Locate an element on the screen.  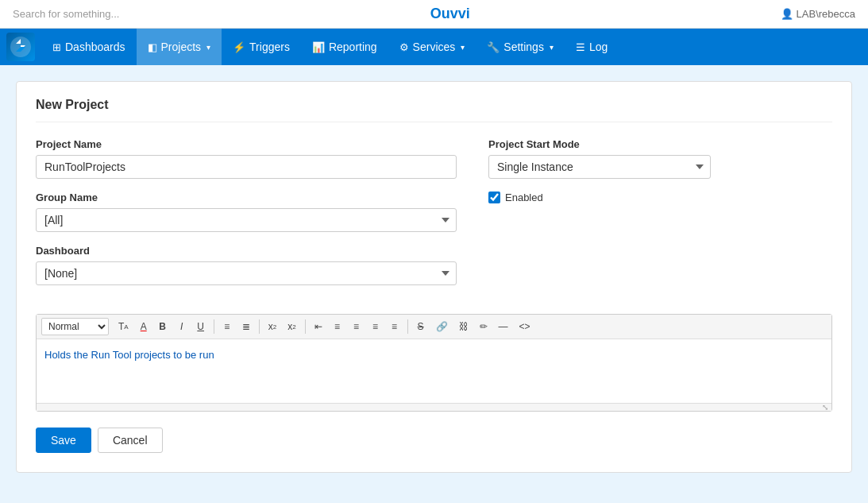
start-mode-label: Project Start Mode is located at coordinates (600, 145).